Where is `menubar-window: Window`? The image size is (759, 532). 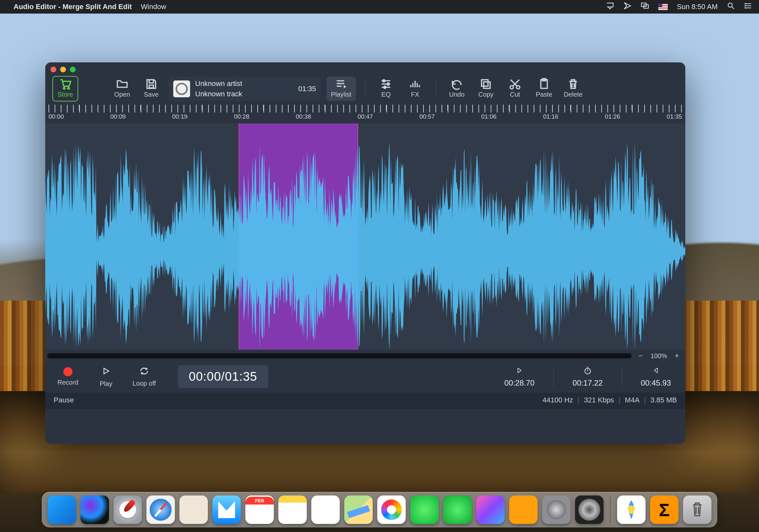 menubar-window: Window is located at coordinates (153, 7).